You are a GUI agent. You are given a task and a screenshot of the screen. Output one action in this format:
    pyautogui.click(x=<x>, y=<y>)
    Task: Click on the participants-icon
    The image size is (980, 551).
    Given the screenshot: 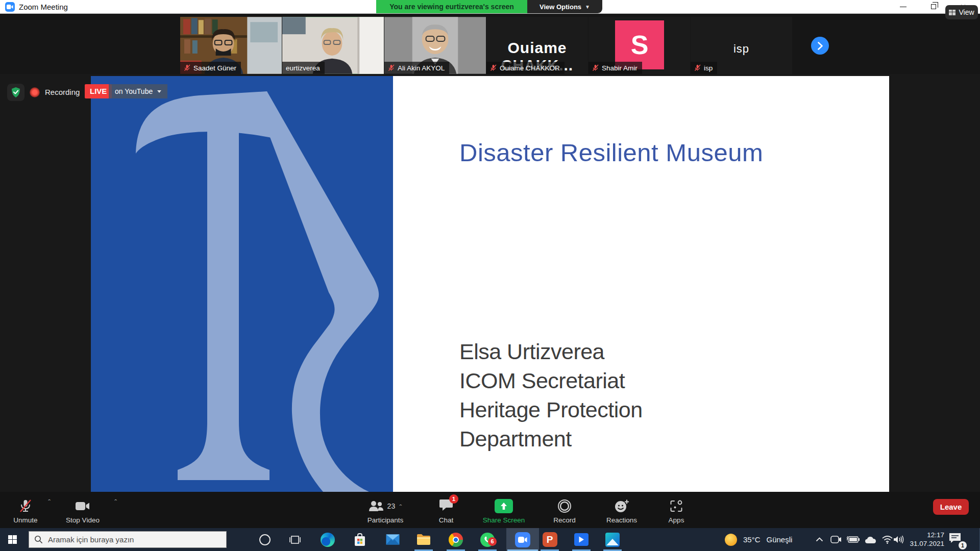 What is the action you would take?
    pyautogui.click(x=376, y=506)
    